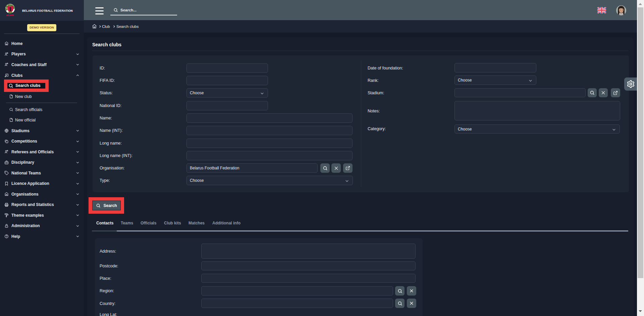 This screenshot has width=644, height=316. Describe the element at coordinates (10, 15) in the screenshot. I see `svg-text: АБФФ` at that location.